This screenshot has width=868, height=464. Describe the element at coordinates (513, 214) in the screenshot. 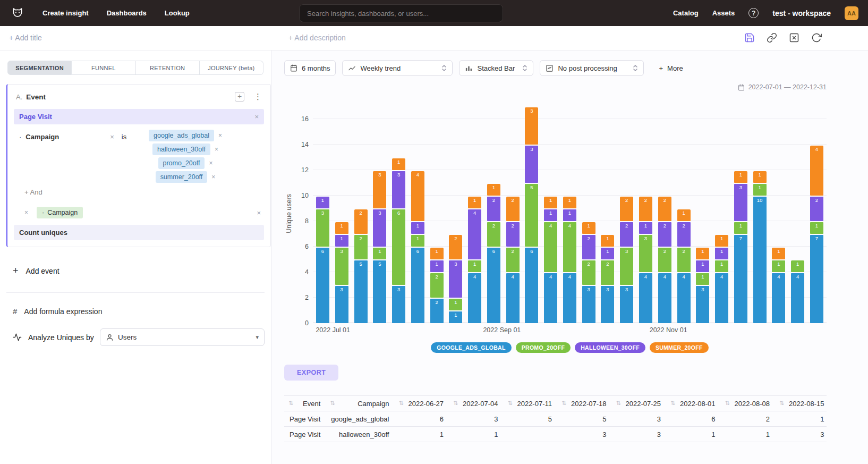

I see `bar: 4222` at that location.